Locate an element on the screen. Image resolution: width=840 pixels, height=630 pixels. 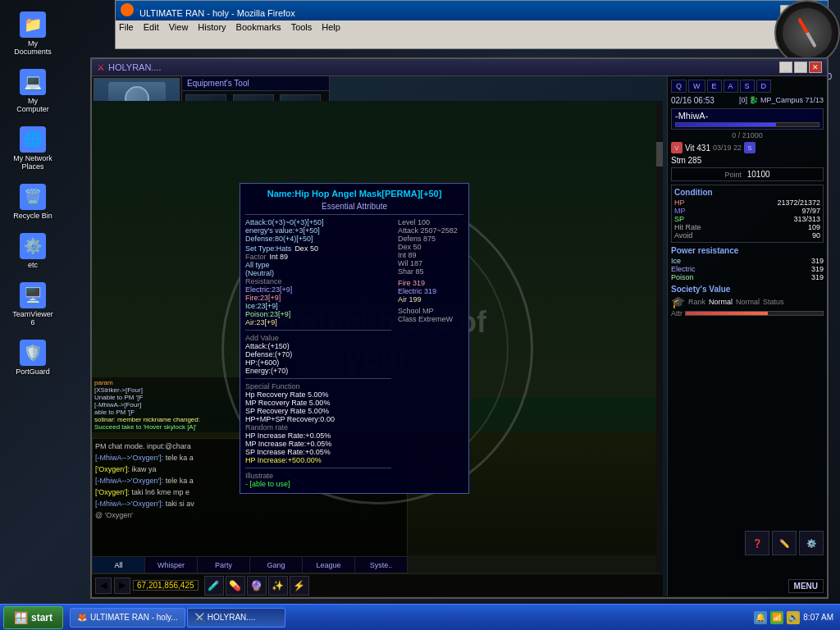
cond-sp-row: SP 313/313 is located at coordinates (747, 219).